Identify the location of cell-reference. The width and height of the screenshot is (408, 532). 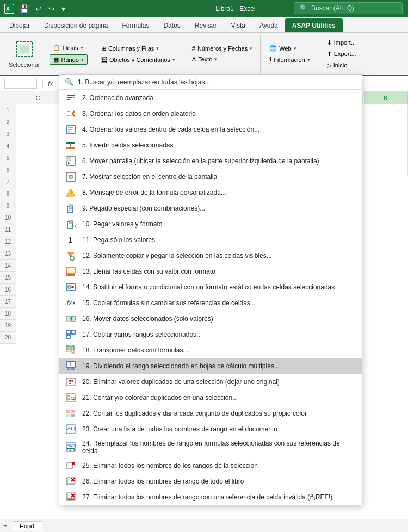
(21, 84).